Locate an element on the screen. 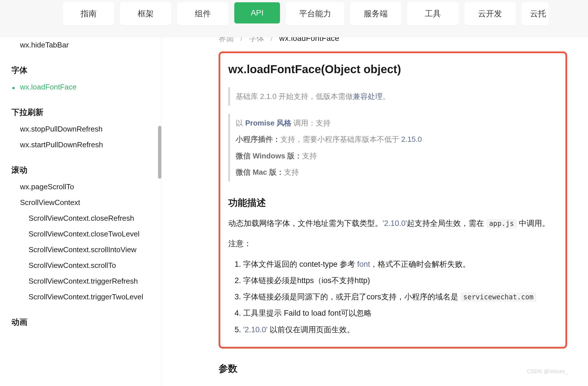 Image resolution: width=588 pixels, height=386 pixels. sidebar-item: wx.hideTabBar is located at coordinates (82, 45).